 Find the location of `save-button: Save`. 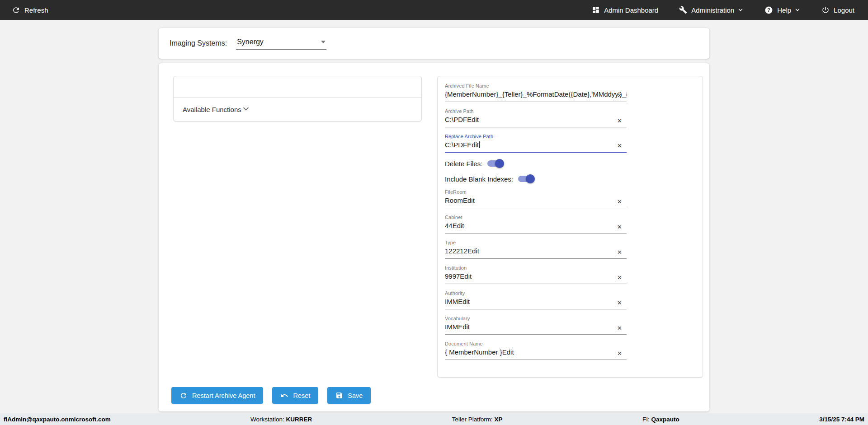

save-button: Save is located at coordinates (349, 396).